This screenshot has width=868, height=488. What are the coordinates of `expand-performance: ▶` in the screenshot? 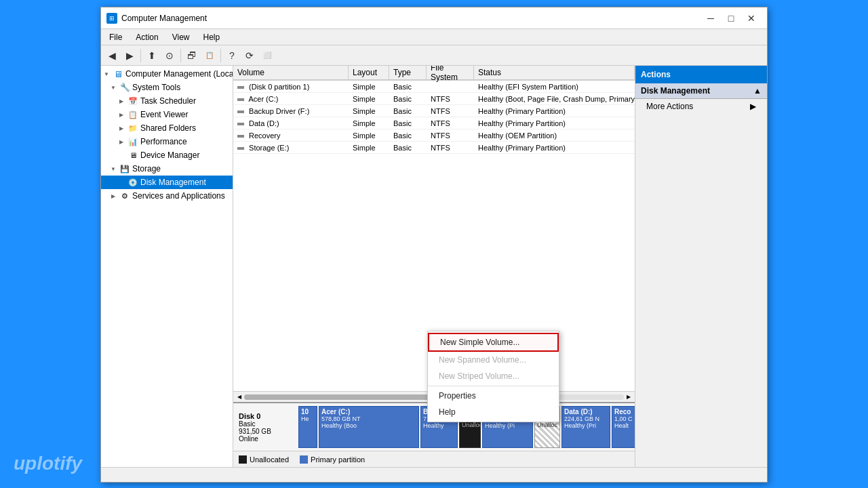 It's located at (121, 142).